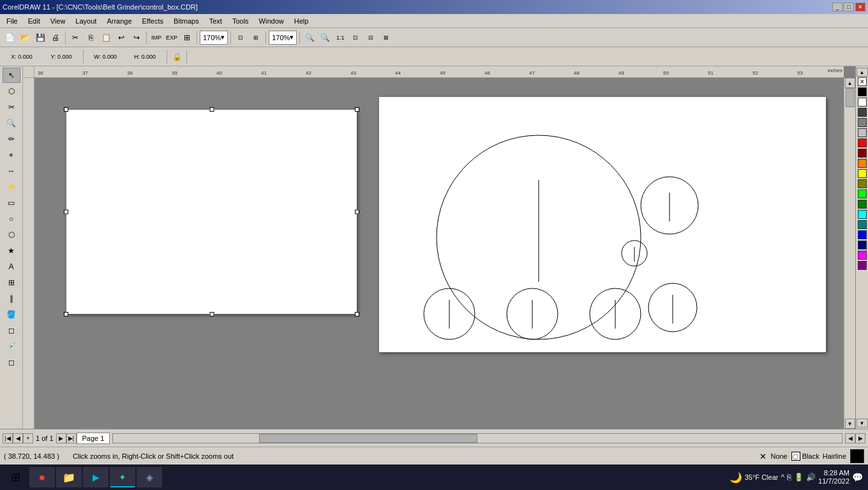  I want to click on new-button: 📄, so click(10, 38).